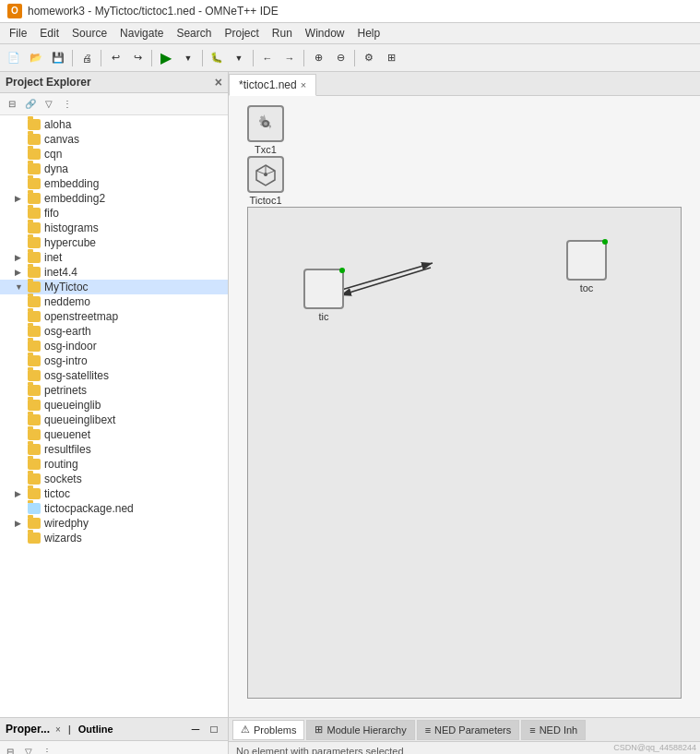 The image size is (700, 754). Describe the element at coordinates (114, 154) in the screenshot. I see `tree-item-cqn: cqn` at that location.